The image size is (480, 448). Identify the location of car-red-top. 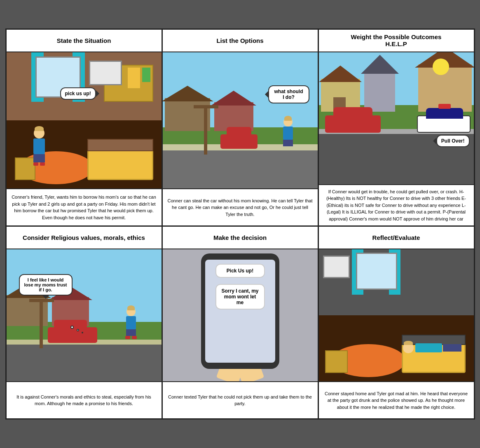
(239, 131).